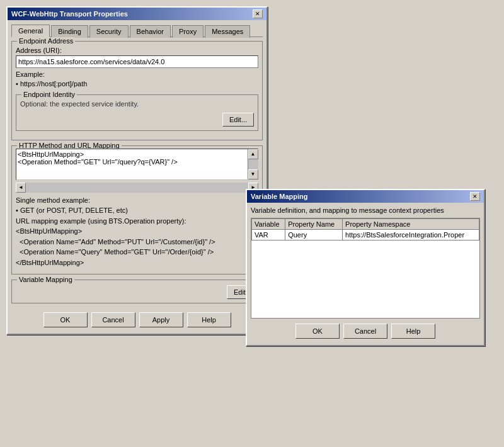 This screenshot has width=504, height=447. Describe the element at coordinates (137, 232) in the screenshot. I see `single-method-text: Single method example: • GET (or POST, P…` at that location.